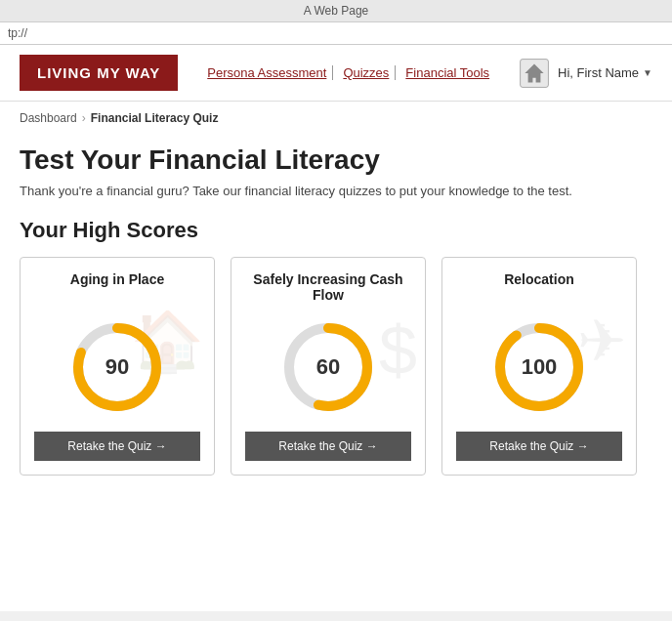  What do you see at coordinates (49, 118) in the screenshot?
I see `breadcrumb-parent: Dashboard` at bounding box center [49, 118].